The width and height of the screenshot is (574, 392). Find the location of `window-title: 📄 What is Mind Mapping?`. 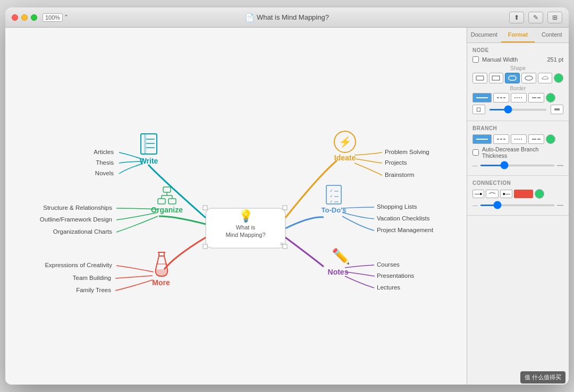

window-title: 📄 What is Mind Mapping? is located at coordinates (287, 18).